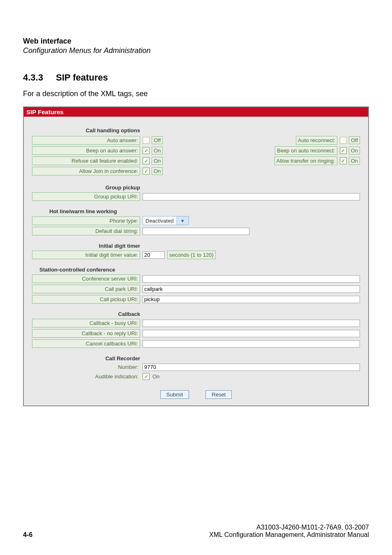 Image resolution: width=392 pixels, height=555 pixels. I want to click on page-header-title: Web interface, so click(196, 41).